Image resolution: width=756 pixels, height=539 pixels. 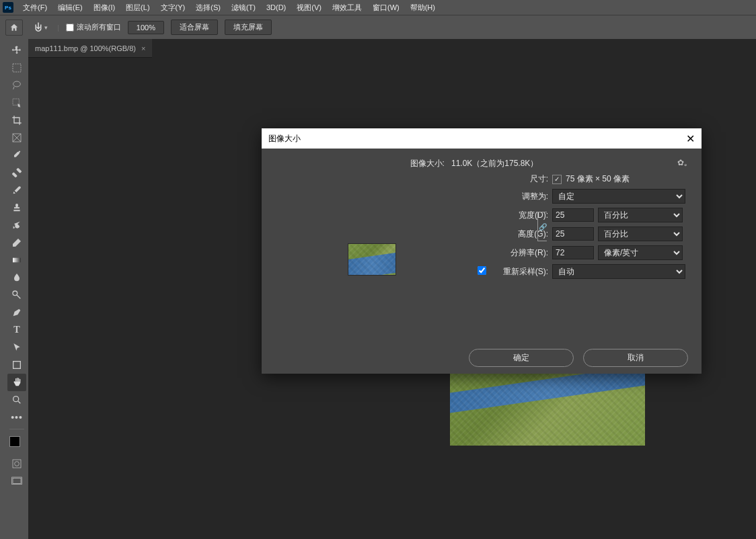 I want to click on screen-mode-icon, so click(x=17, y=481).